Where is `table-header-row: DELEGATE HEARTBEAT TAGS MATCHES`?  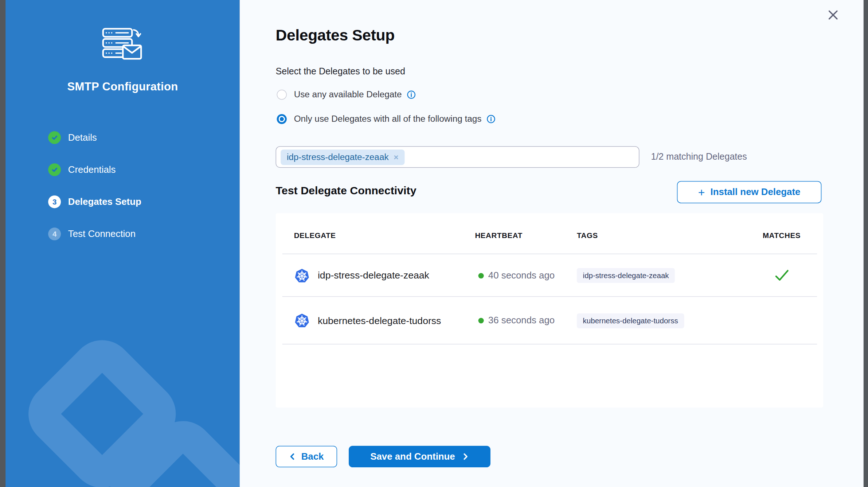 table-header-row: DELEGATE HEARTBEAT TAGS MATCHES is located at coordinates (550, 234).